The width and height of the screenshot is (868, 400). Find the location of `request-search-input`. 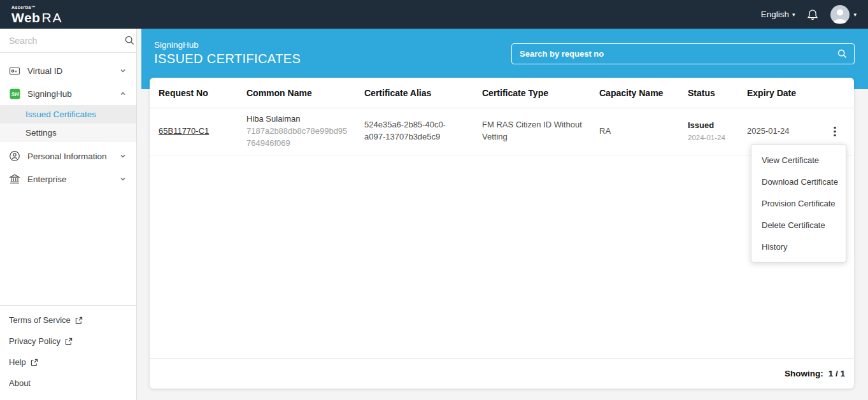

request-search-input is located at coordinates (678, 54).